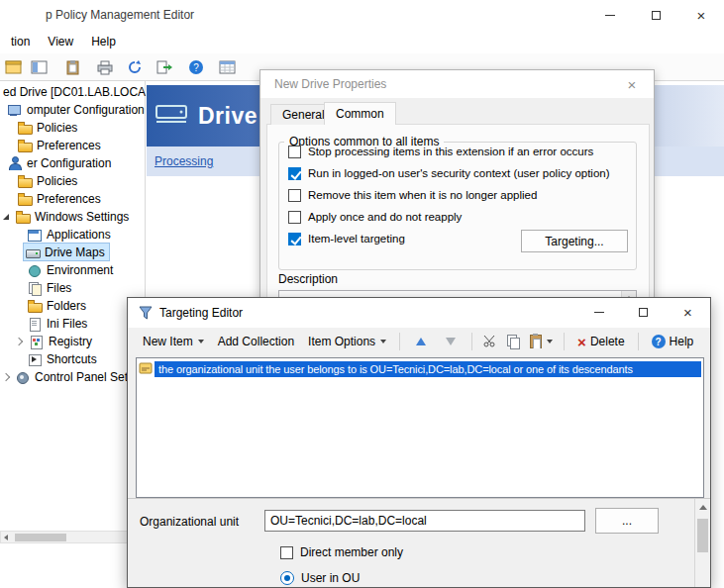  What do you see at coordinates (287, 552) in the screenshot?
I see `direct-member-checkbox` at bounding box center [287, 552].